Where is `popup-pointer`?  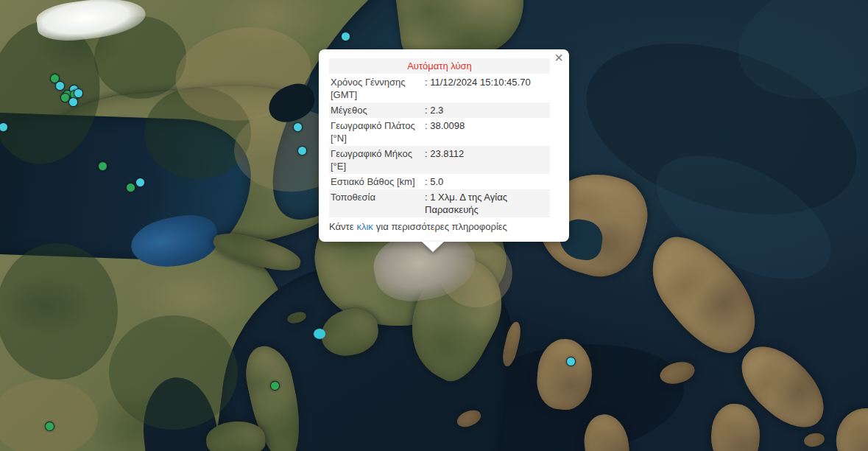
popup-pointer is located at coordinates (433, 247).